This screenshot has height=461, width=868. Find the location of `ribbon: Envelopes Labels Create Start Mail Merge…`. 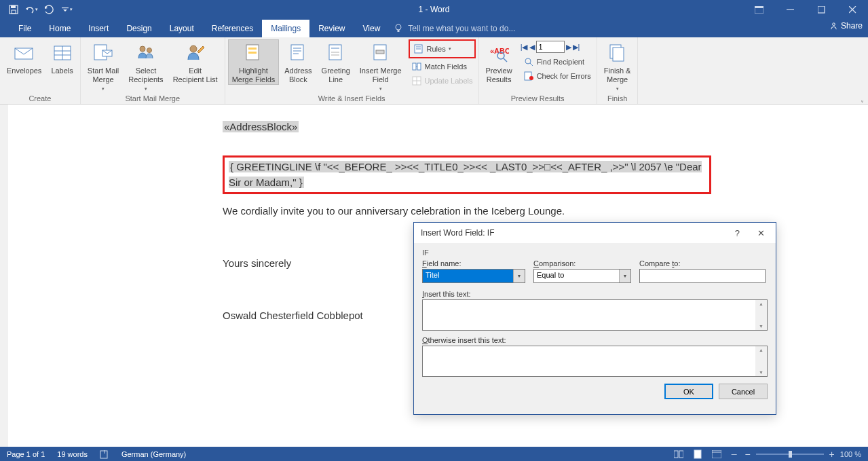

ribbon: Envelopes Labels Create Start Mail Merge… is located at coordinates (434, 71).